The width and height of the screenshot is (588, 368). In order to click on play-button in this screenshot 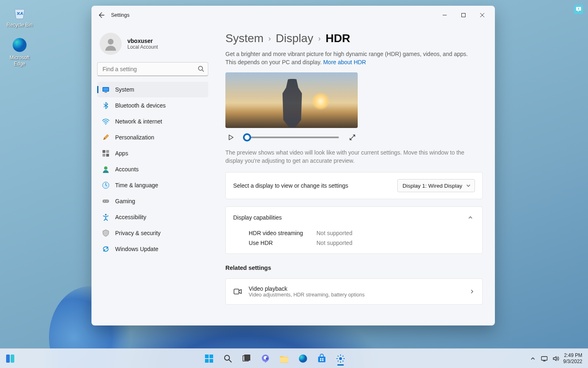, I will do `click(231, 137)`.